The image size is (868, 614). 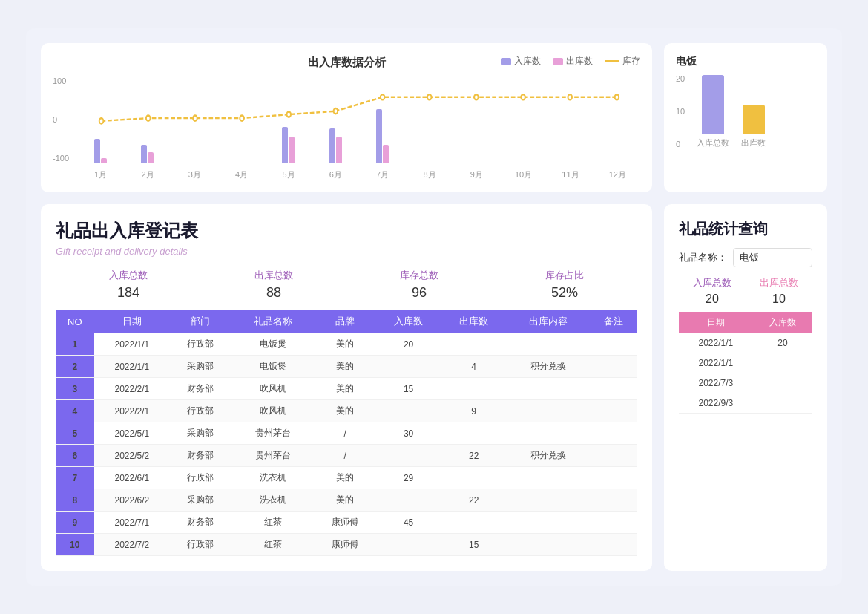 What do you see at coordinates (359, 175) in the screenshot?
I see `x-labels: 1月2月3月4月5月6月7月8月9月10月11月12月` at bounding box center [359, 175].